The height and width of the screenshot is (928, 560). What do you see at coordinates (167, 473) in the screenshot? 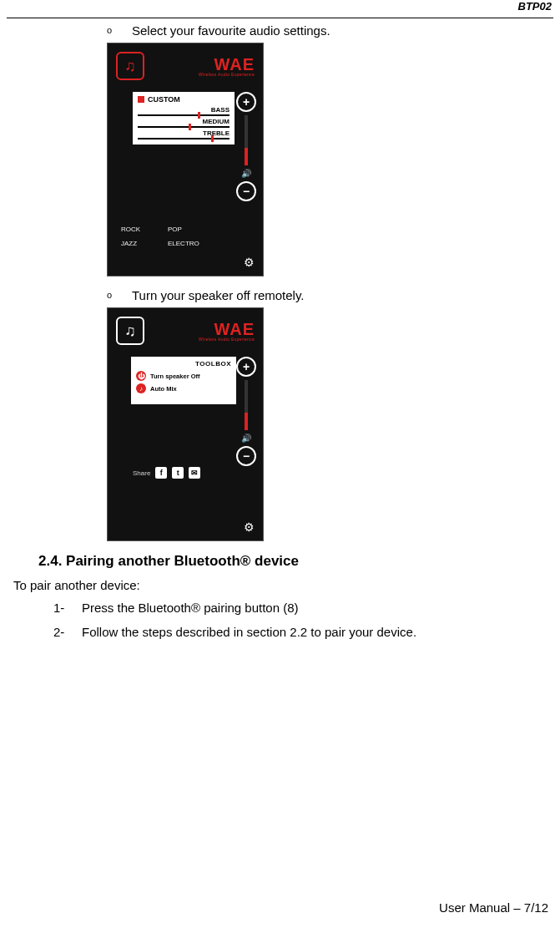
I see `share-row: Share f t ✉` at bounding box center [167, 473].